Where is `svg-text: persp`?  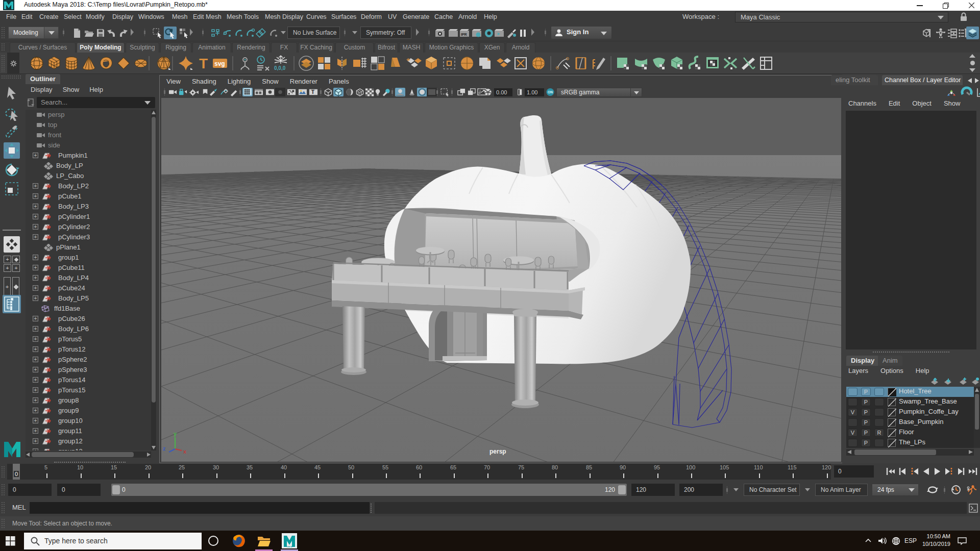 svg-text: persp is located at coordinates (498, 452).